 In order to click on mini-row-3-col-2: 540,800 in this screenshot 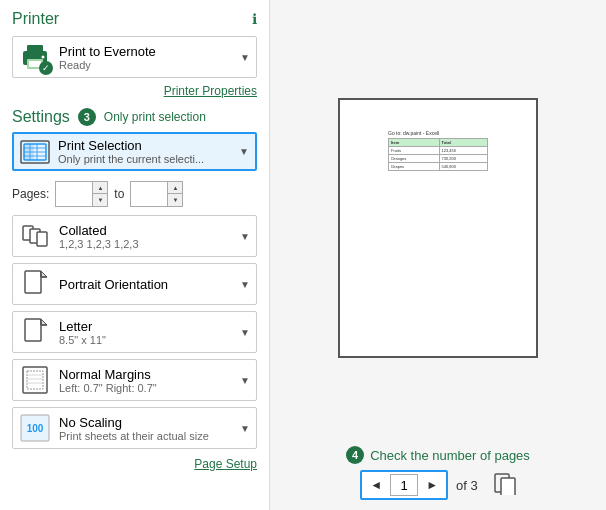, I will do `click(463, 167)`.